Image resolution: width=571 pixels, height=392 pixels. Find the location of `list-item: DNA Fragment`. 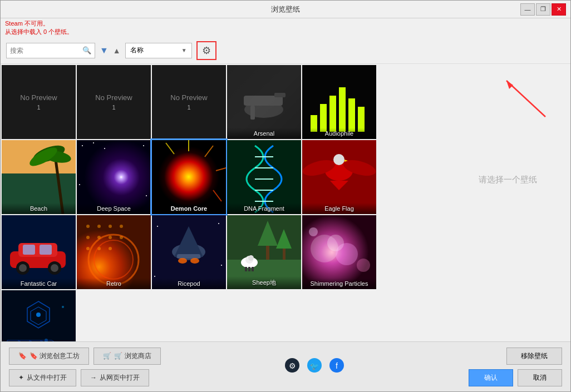

list-item: DNA Fragment is located at coordinates (264, 177).